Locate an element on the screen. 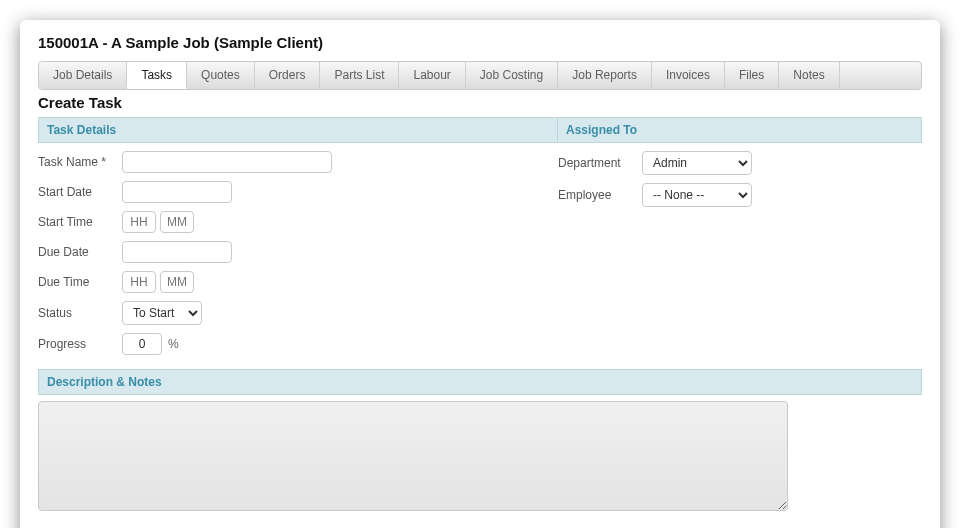  tab-notes: Notes is located at coordinates (809, 76).